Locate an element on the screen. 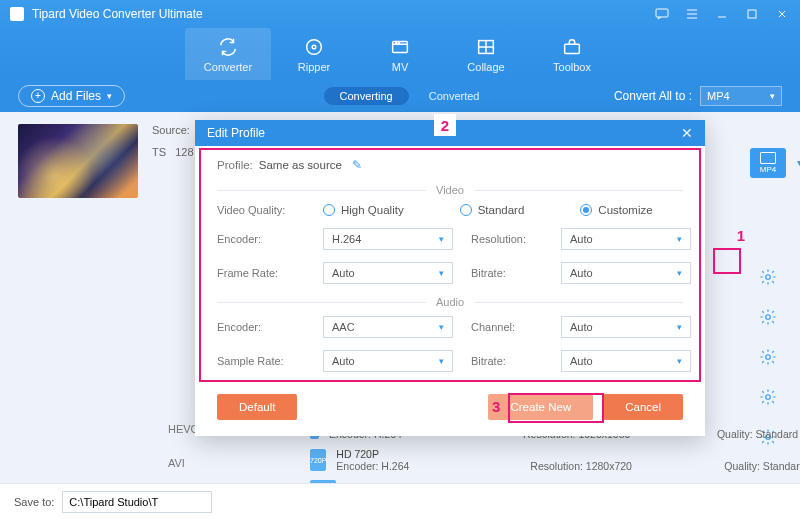 The height and width of the screenshot is (519, 800). subtab-converted: Converted is located at coordinates (454, 96).